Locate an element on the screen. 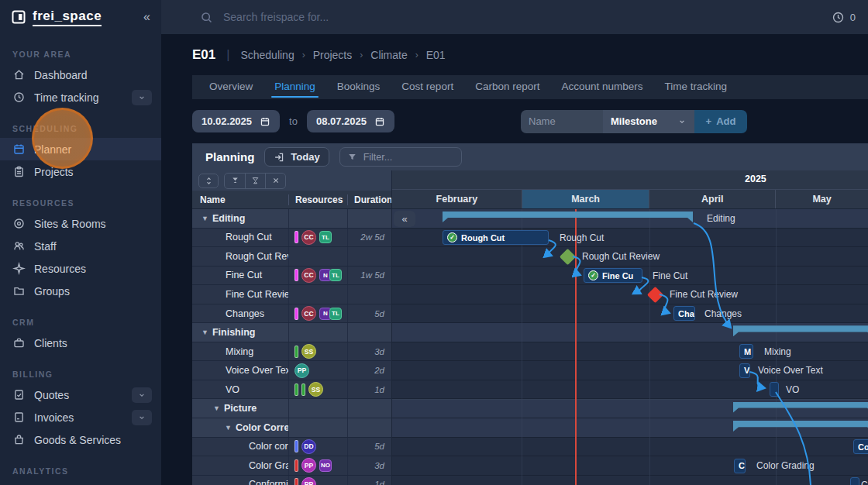 The height and width of the screenshot is (485, 868). search-input is located at coordinates (417, 17).